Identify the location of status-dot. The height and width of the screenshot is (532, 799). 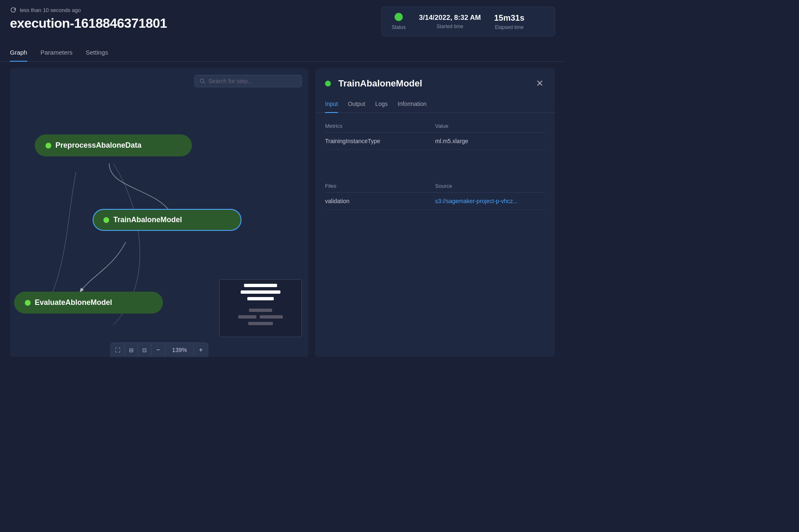
(399, 17).